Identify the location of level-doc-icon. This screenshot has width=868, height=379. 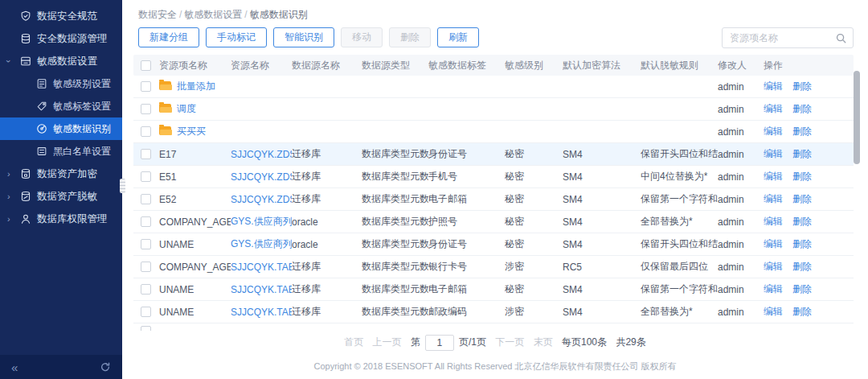
(42, 84).